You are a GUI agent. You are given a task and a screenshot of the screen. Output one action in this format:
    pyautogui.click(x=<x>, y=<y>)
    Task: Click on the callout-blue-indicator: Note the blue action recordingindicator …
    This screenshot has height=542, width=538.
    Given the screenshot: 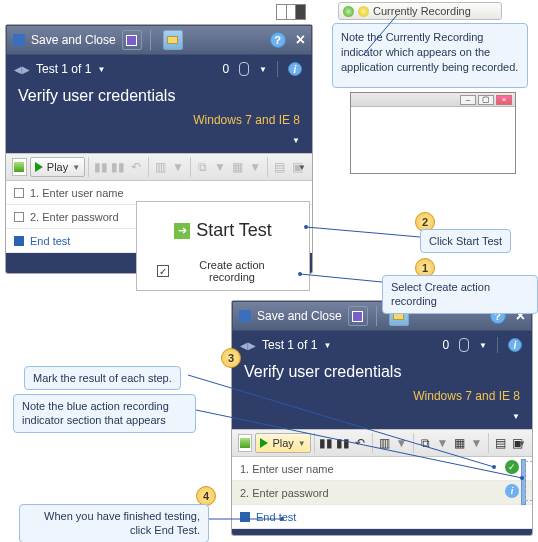 What is the action you would take?
    pyautogui.click(x=104, y=414)
    